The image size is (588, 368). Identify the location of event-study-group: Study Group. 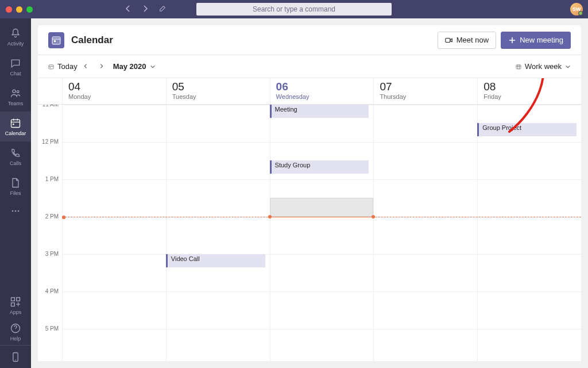
(319, 167).